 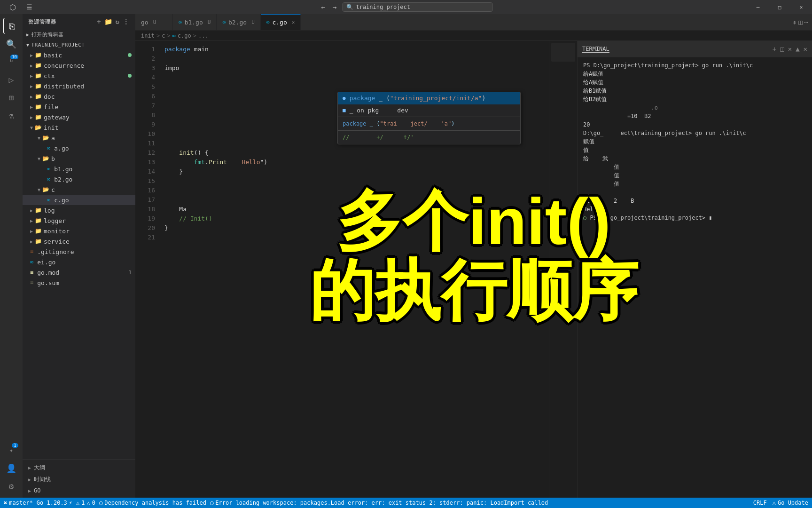 I want to click on go-tab-icon3: ∞, so click(x=268, y=23).